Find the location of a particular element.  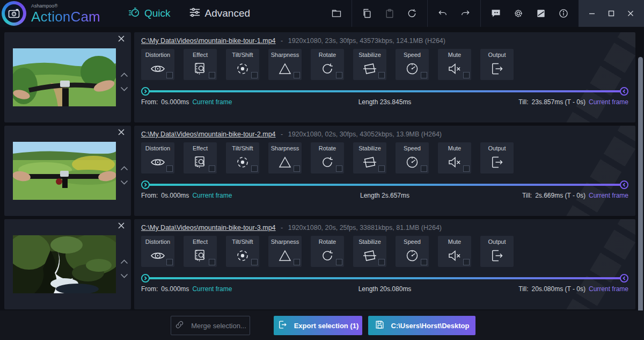

open-folder-icon is located at coordinates (336, 13).